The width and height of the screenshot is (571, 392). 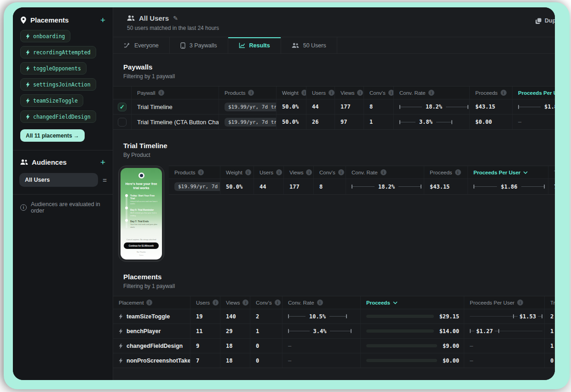 I want to click on audiences-title: Audiences, so click(x=64, y=162).